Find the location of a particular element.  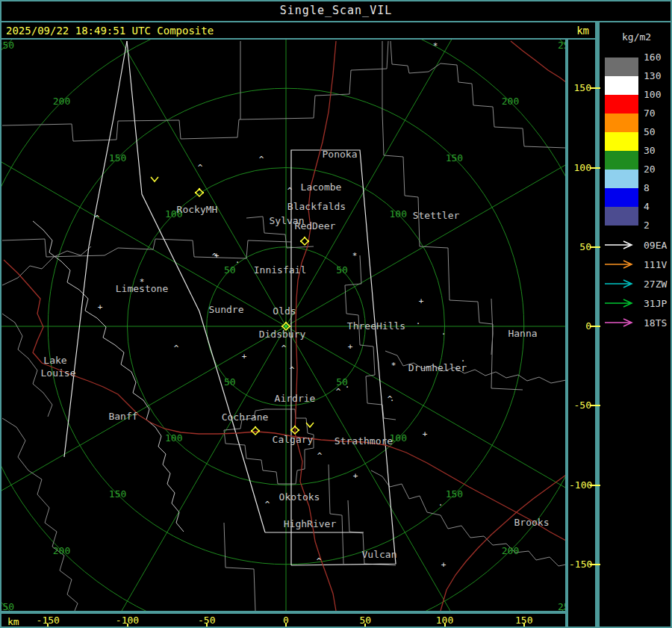

city-label-innisfail: Innisfail is located at coordinates (280, 270).